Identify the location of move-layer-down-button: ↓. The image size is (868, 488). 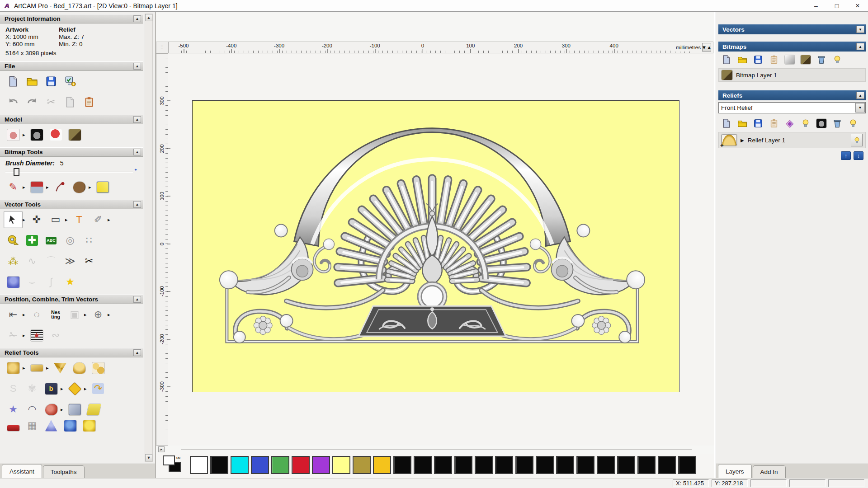
(859, 155).